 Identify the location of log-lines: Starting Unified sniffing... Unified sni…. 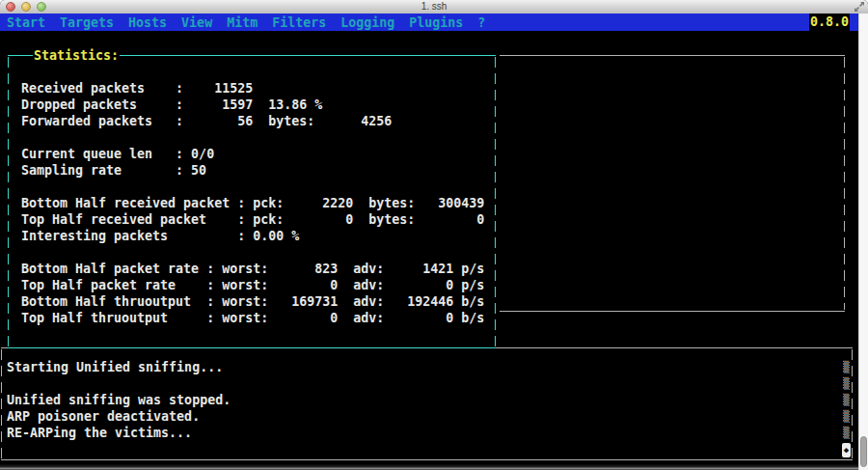
(119, 400).